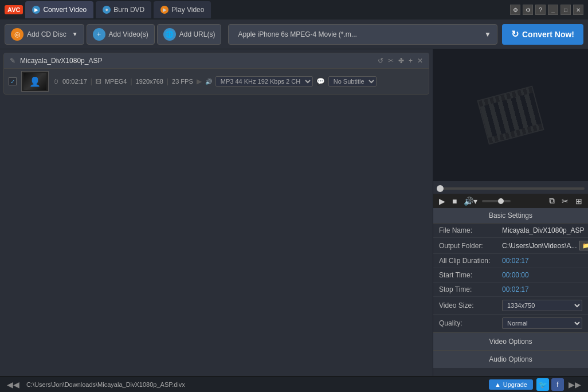 Image resolution: width=588 pixels, height=392 pixels. What do you see at coordinates (540, 10) in the screenshot?
I see `help-icon: ?` at bounding box center [540, 10].